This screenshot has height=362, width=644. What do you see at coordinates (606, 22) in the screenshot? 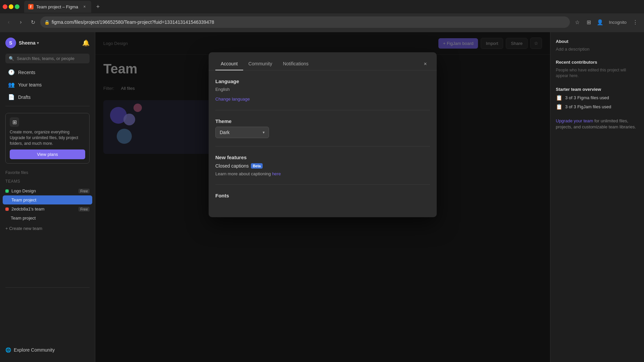
I see `toolbar-actions: ☆ ⊞ 👤 Incognito ⋮` at bounding box center [606, 22].